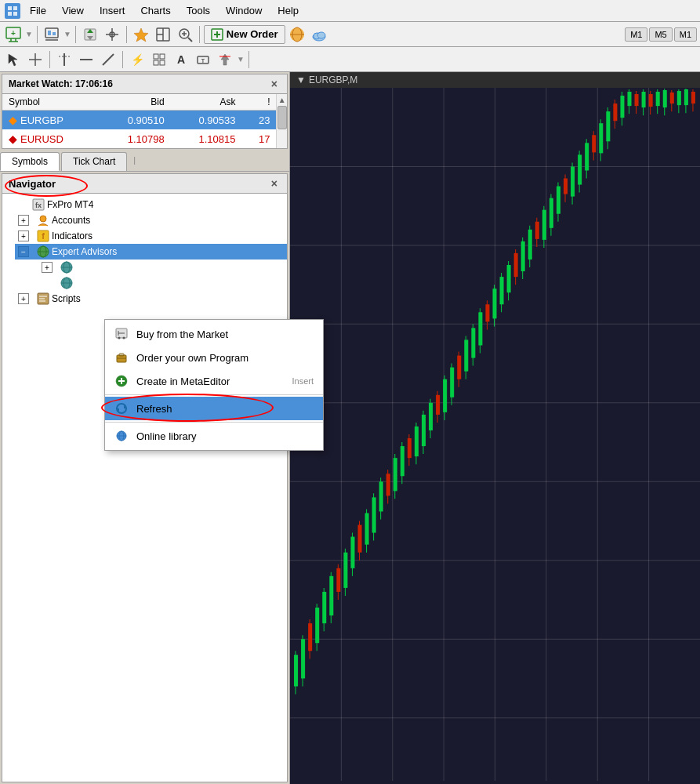 This screenshot has height=784, width=700. I want to click on ctx-create-editor: Create in MetaEditor Insert, so click(214, 381).